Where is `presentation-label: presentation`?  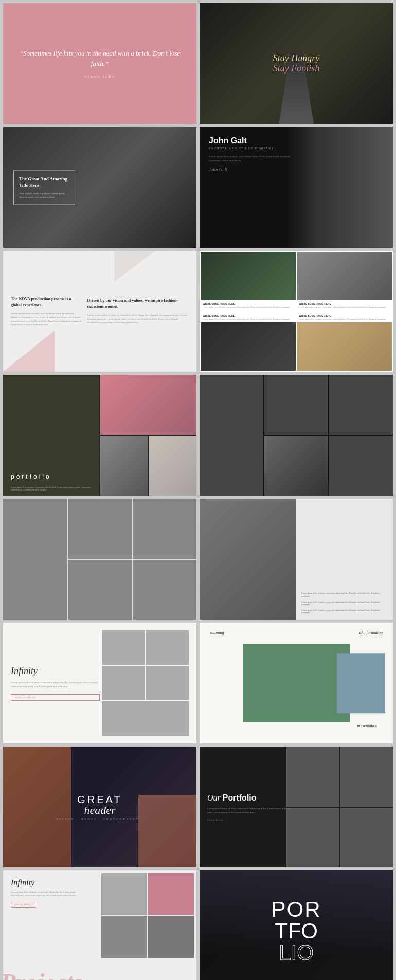 presentation-label: presentation is located at coordinates (367, 726).